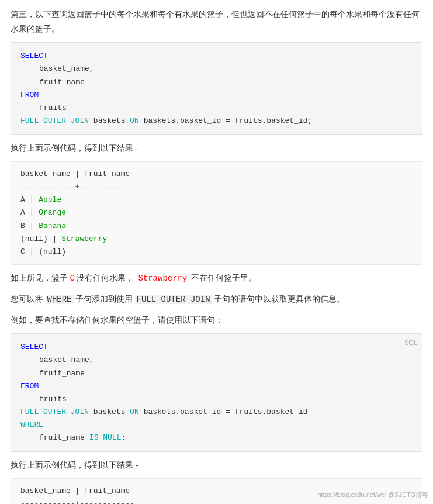 The height and width of the screenshot is (504, 433). I want to click on result1-col2-4: Strawberry, so click(84, 239).